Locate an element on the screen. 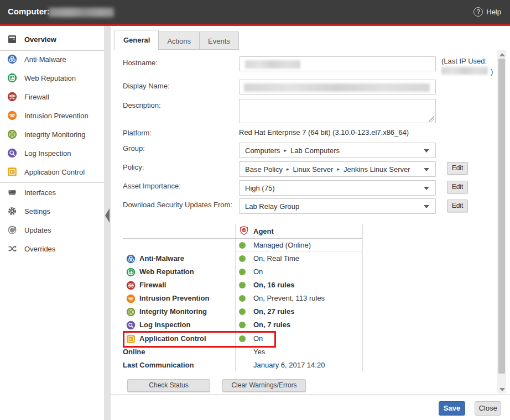 Image resolution: width=510 pixels, height=420 pixels. table-row-label: Web Reputation is located at coordinates (167, 272).